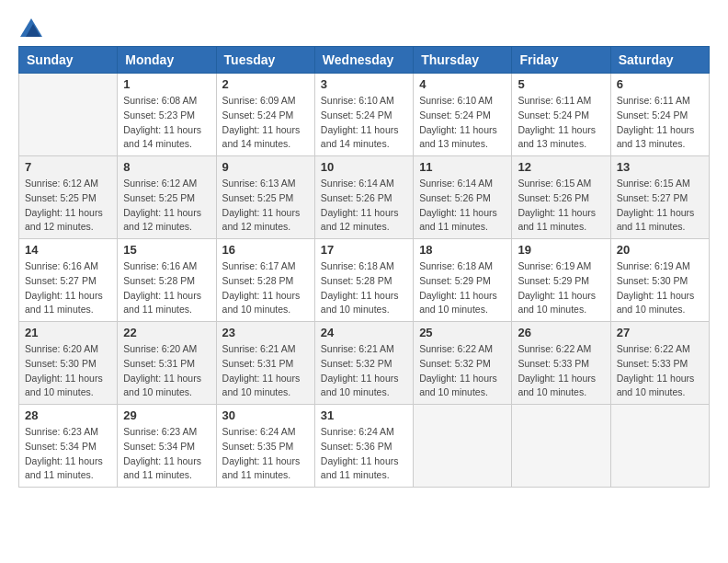 This screenshot has height=563, width=728. What do you see at coordinates (463, 198) in the screenshot?
I see `calendar-cell: 11Sunrise: 6:14 AM Sunset: 5:26 PM Dayli…` at bounding box center [463, 198].